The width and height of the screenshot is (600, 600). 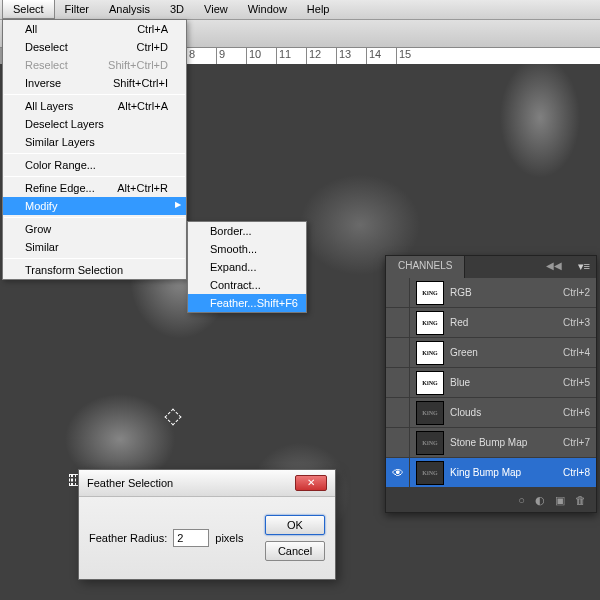 What do you see at coordinates (491, 293) in the screenshot?
I see `channel-rgb: KiNGRGBCtrl+2` at bounding box center [491, 293].